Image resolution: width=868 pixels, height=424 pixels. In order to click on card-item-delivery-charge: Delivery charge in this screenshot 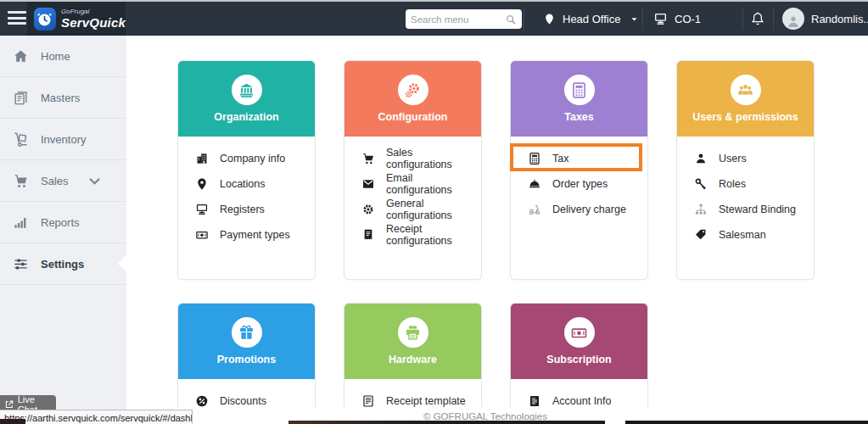, I will do `click(579, 209)`.